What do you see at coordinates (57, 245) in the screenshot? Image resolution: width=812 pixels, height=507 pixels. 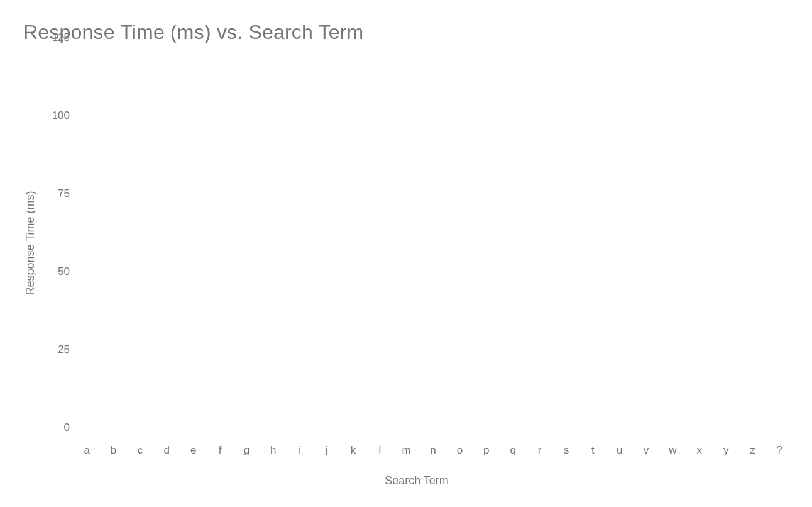 I see `y-axis-ticks: 0255075100125` at bounding box center [57, 245].